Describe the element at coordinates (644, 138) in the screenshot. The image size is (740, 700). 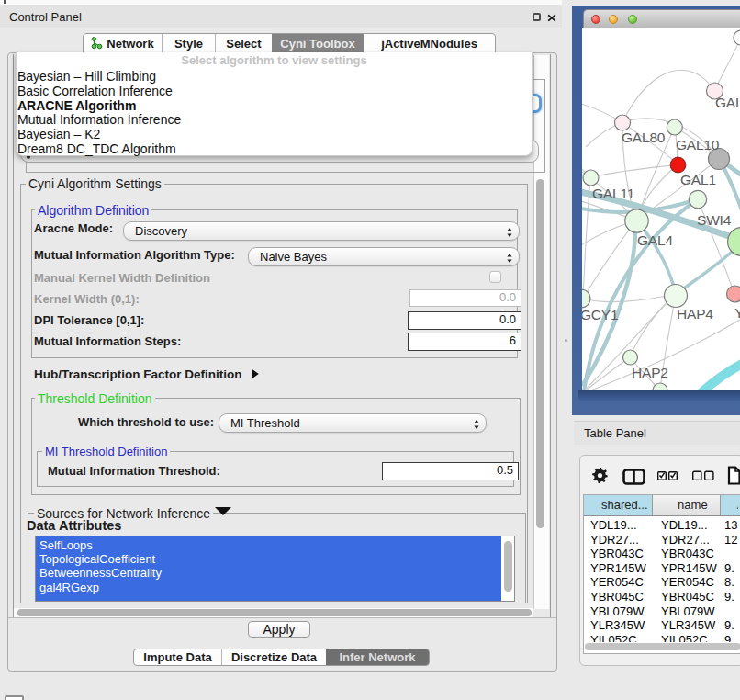
I see `svg-text: GAL80` at that location.